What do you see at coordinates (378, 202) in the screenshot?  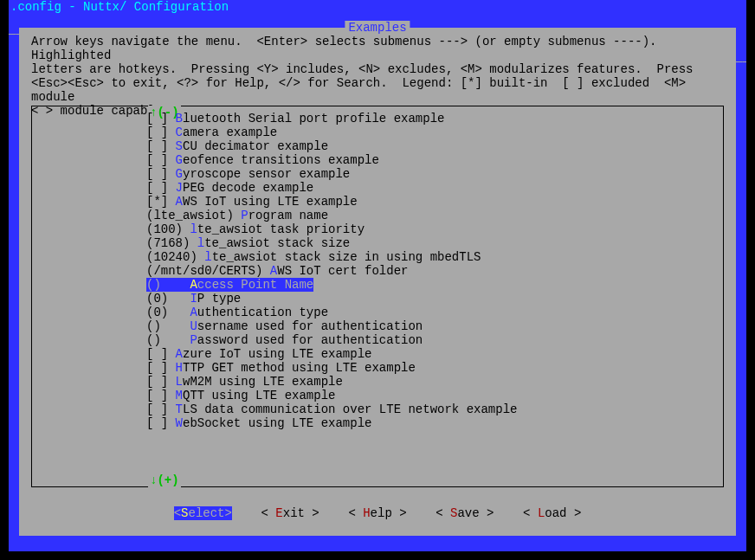 I see `menu-item: [*] AWS IoT using LTE example` at bounding box center [378, 202].